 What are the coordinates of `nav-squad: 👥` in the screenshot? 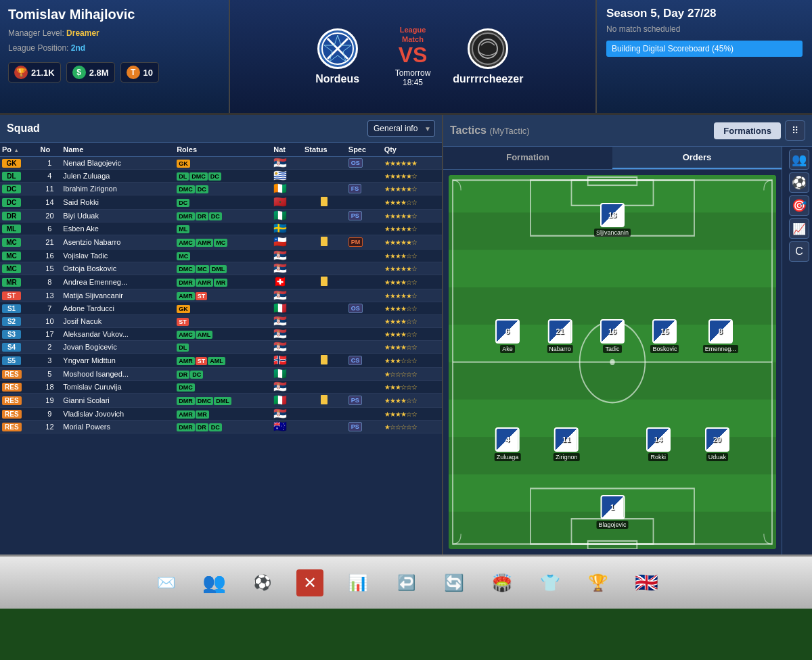 It's located at (214, 583).